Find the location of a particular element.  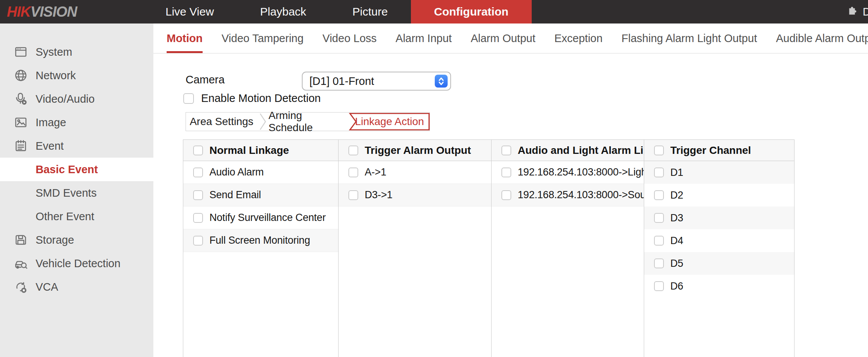

row-label: D3 is located at coordinates (677, 218).